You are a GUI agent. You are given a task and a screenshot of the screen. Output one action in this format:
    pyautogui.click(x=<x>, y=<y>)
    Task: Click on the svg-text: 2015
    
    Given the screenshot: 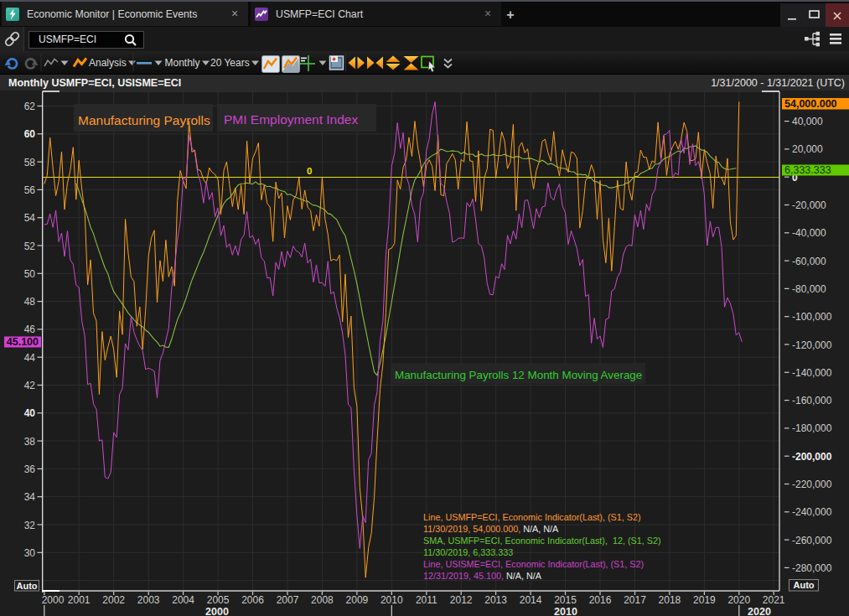 What is the action you would take?
    pyautogui.click(x=565, y=600)
    